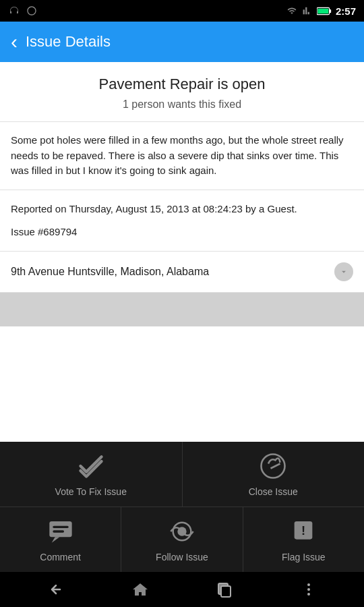 Image resolution: width=364 pixels, height=607 pixels. What do you see at coordinates (61, 557) in the screenshot?
I see `comment-label: Comment` at bounding box center [61, 557].